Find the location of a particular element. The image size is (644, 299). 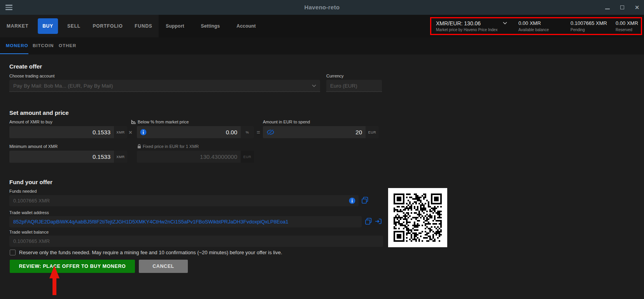

trading-account-value: Pay By Mail: Bob Ma... (EUR, Pay By Mail… is located at coordinates (161, 86).